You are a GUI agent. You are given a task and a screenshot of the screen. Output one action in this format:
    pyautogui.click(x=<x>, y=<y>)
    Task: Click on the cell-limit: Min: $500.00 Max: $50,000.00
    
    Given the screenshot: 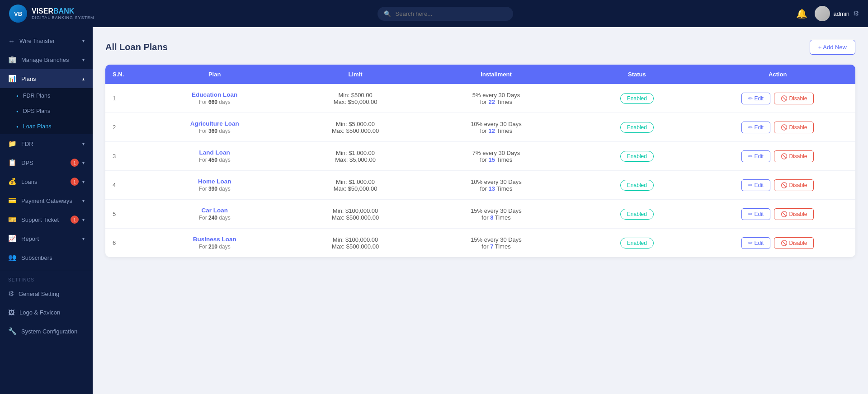 What is the action you would take?
    pyautogui.click(x=355, y=98)
    